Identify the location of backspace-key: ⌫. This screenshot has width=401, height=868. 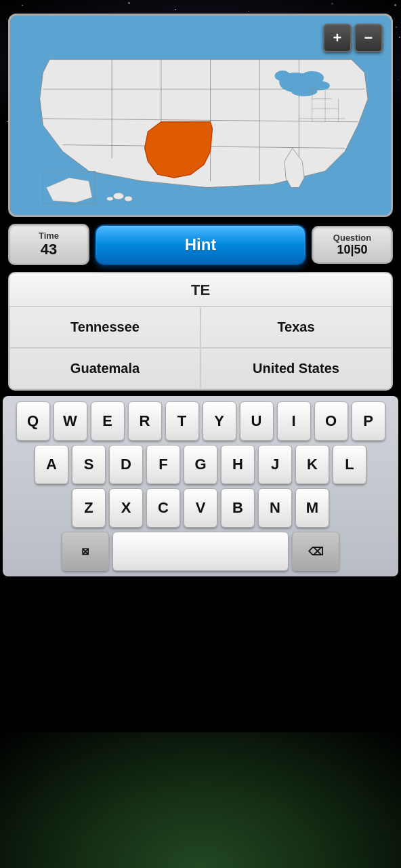
(316, 551).